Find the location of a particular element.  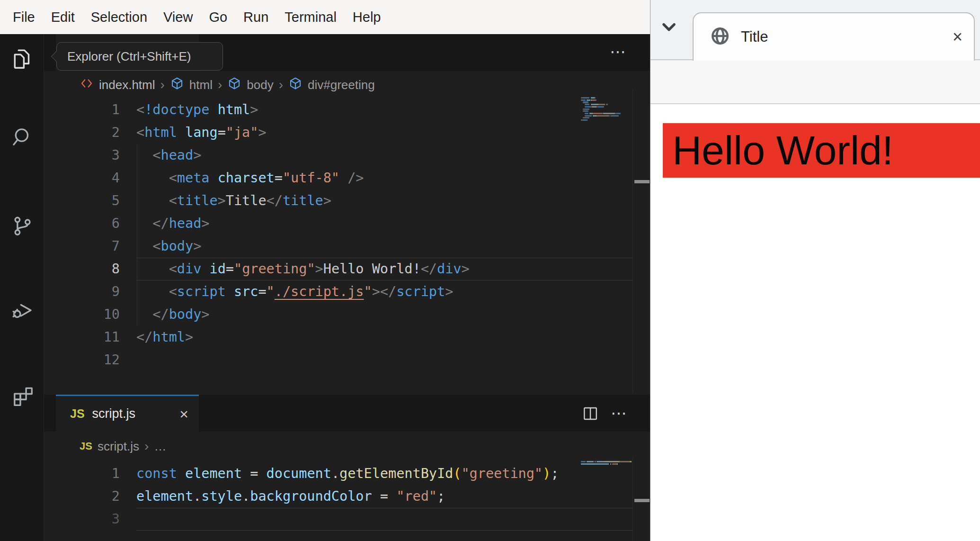

code-line: 1<!doctype html> is located at coordinates (339, 110).